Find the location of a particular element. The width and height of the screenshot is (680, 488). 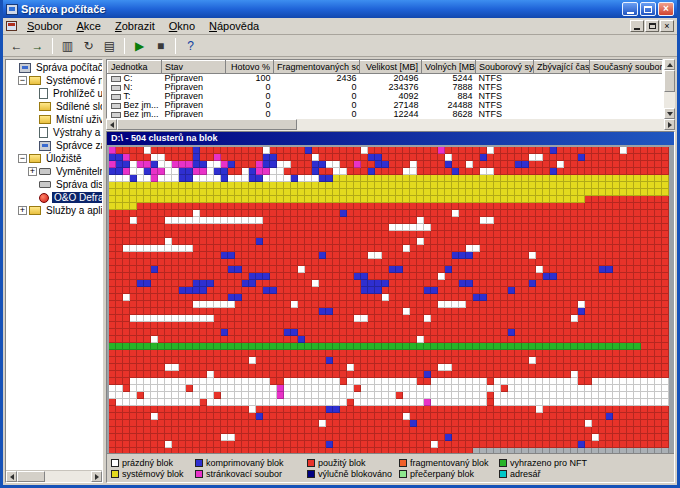

menu-item-help: Nápověda is located at coordinates (234, 26).